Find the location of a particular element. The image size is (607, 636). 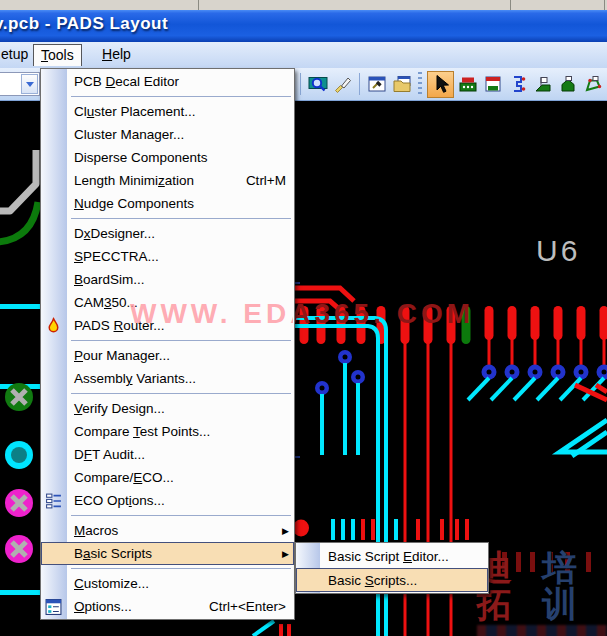

menu-item-label: ECO Options... is located at coordinates (120, 500).